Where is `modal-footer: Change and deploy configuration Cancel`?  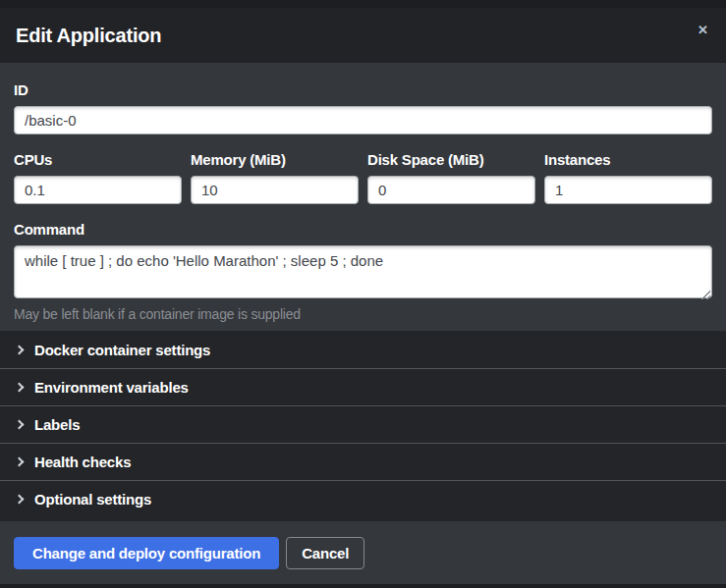
modal-footer: Change and deploy configuration Cancel is located at coordinates (363, 553).